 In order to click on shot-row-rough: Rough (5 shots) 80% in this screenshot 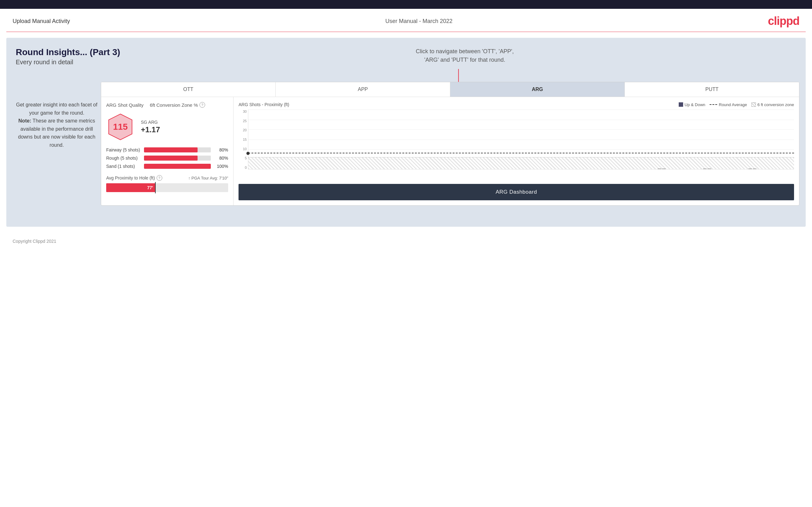, I will do `click(167, 158)`.